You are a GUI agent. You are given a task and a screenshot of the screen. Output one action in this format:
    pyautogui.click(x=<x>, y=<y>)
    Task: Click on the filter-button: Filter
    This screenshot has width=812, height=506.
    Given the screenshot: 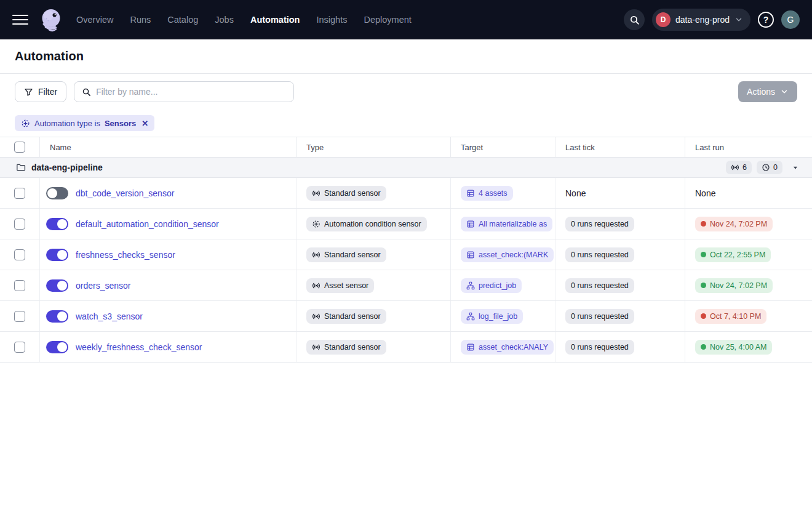 What is the action you would take?
    pyautogui.click(x=41, y=92)
    